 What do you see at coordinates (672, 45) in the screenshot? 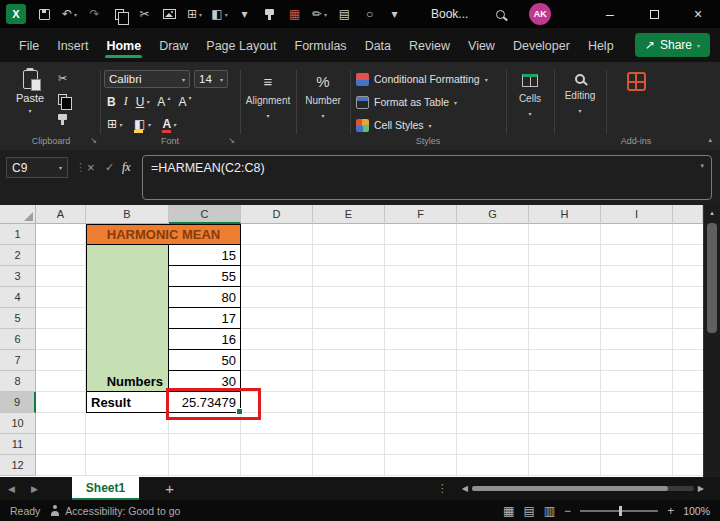
I see `share-button: ↗ Share ▾` at bounding box center [672, 45].